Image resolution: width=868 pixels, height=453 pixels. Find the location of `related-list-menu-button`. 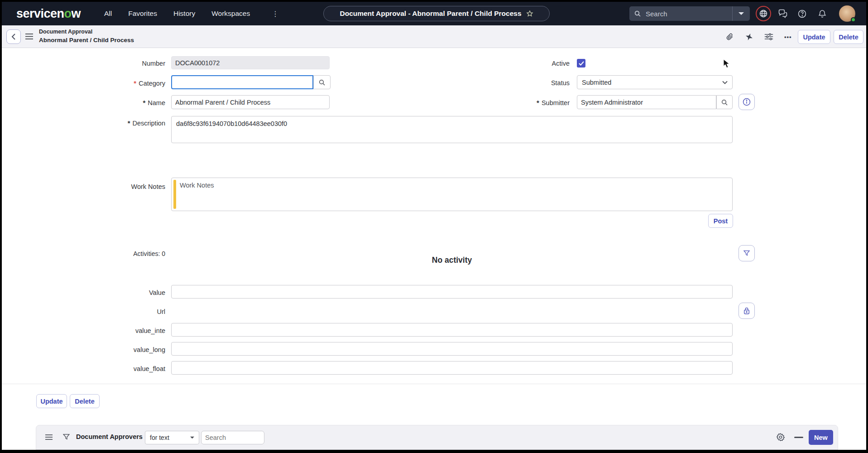

related-list-menu-button is located at coordinates (49, 438).